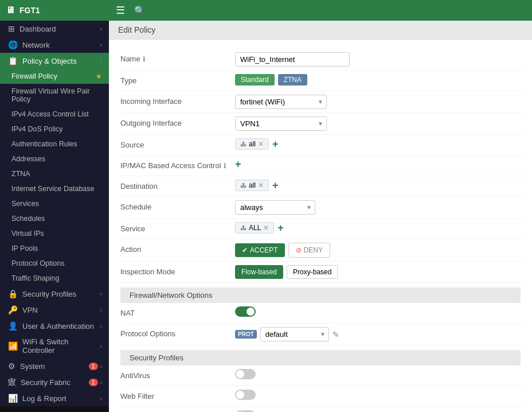 This screenshot has height=412, width=532. What do you see at coordinates (378, 164) in the screenshot?
I see `ipmac-value: +` at bounding box center [378, 164].